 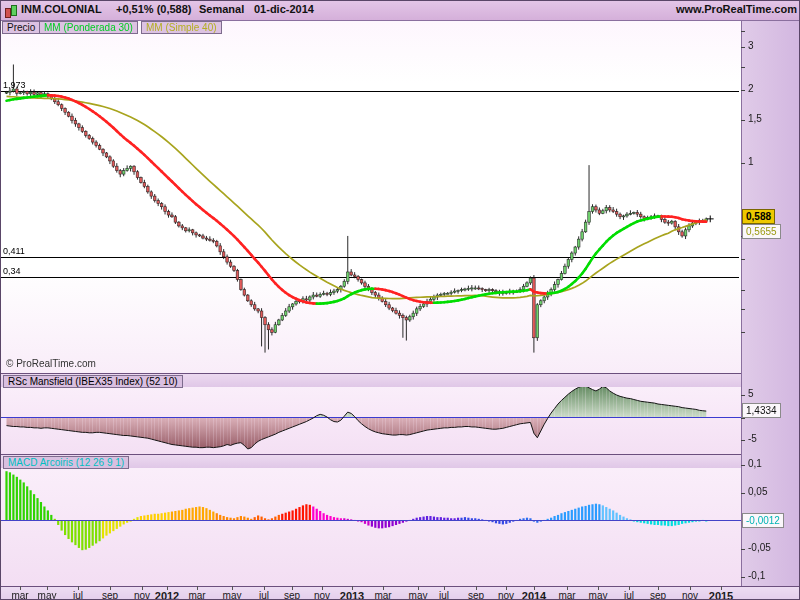 What do you see at coordinates (21, 28) in the screenshot?
I see `tab-precio: Precio` at bounding box center [21, 28].